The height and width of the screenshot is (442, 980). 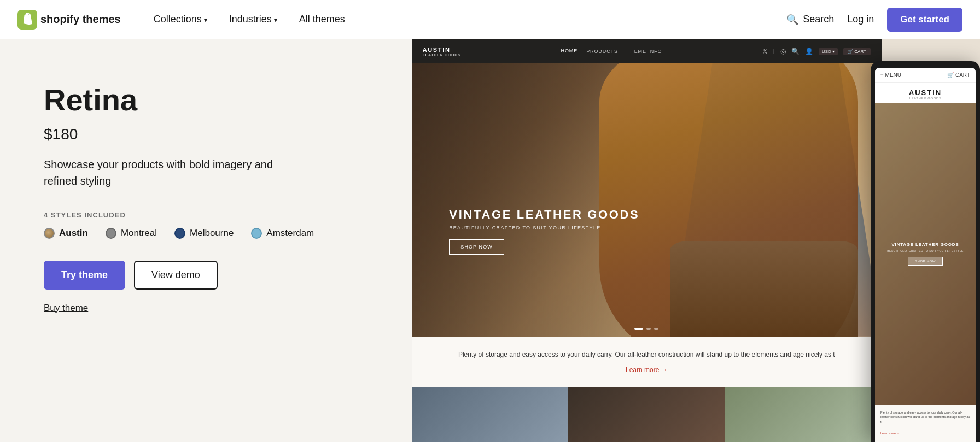 What do you see at coordinates (49, 233) in the screenshot?
I see `style-dot-austin` at bounding box center [49, 233].